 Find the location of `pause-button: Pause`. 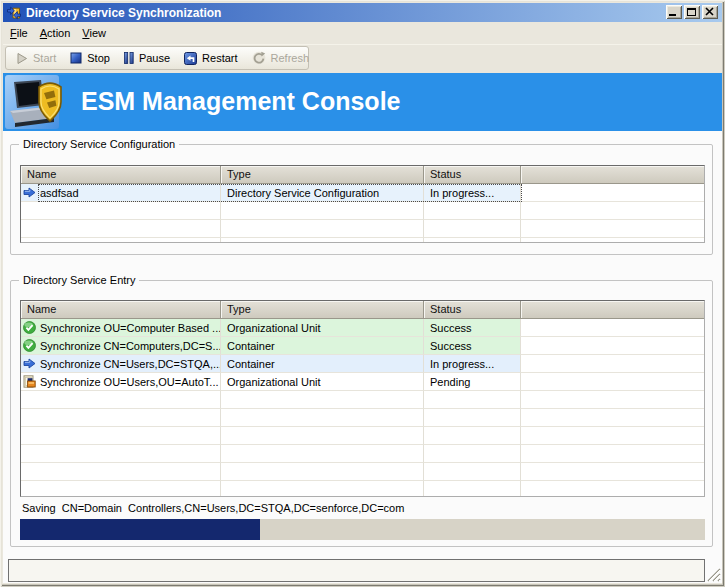

pause-button: Pause is located at coordinates (147, 58).